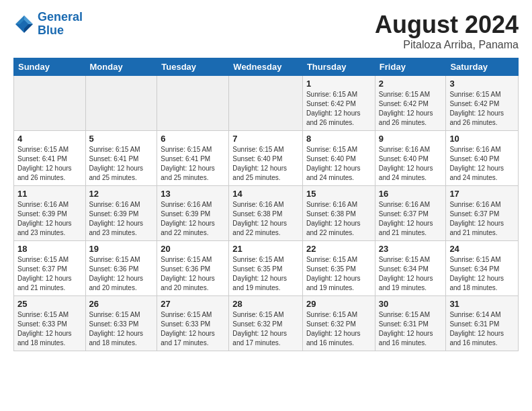  I want to click on calendar-cell: 29Sunrise: 6:15 AM Sunset: 6:32 PM Dayli…, so click(339, 324).